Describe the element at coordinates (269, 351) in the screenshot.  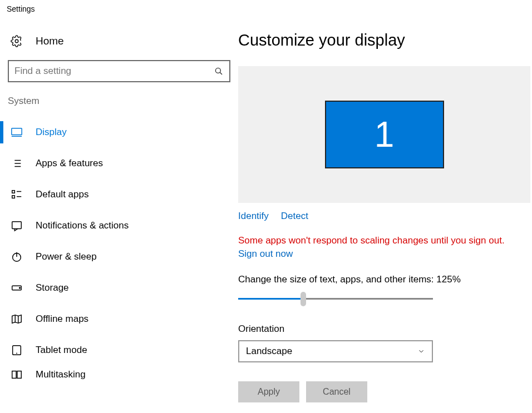
I see `orientation-value: Landscape` at that location.